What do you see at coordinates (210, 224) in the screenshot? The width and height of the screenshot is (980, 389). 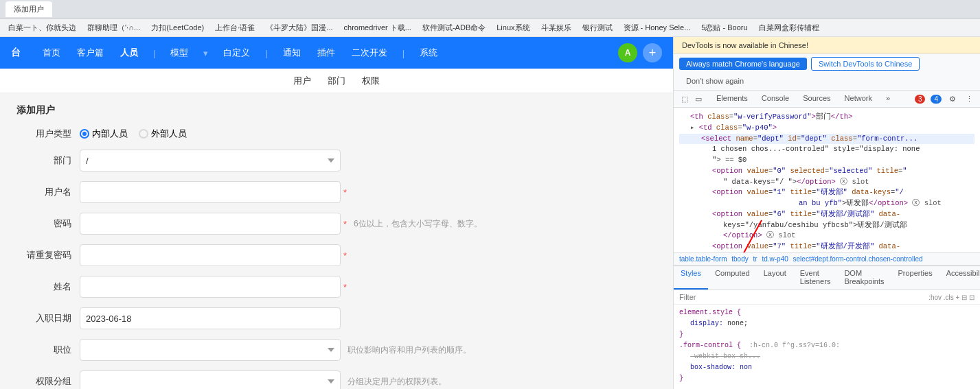 I see `password-input` at bounding box center [210, 224].